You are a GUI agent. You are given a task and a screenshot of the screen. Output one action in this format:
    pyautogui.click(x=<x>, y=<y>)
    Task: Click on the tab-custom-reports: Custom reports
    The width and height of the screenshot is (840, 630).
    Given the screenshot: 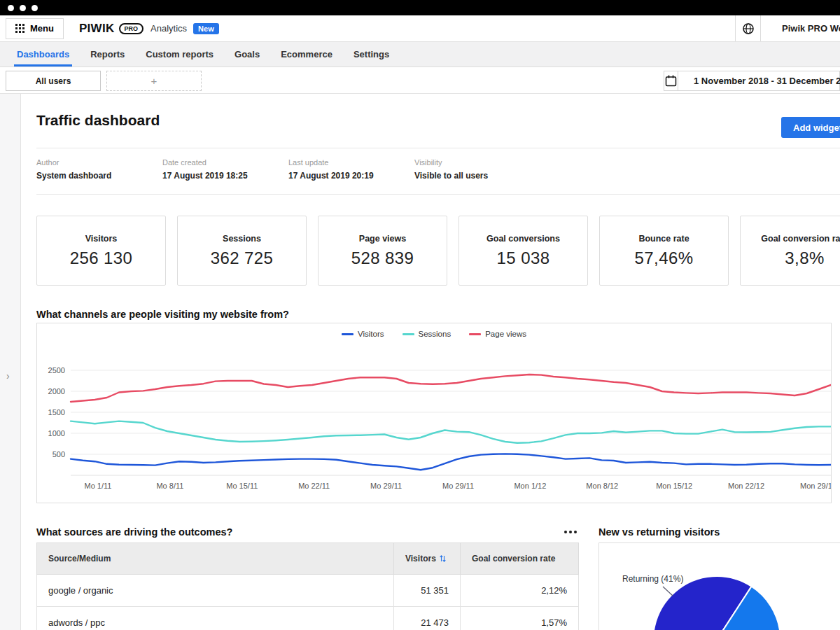 What is the action you would take?
    pyautogui.click(x=179, y=55)
    